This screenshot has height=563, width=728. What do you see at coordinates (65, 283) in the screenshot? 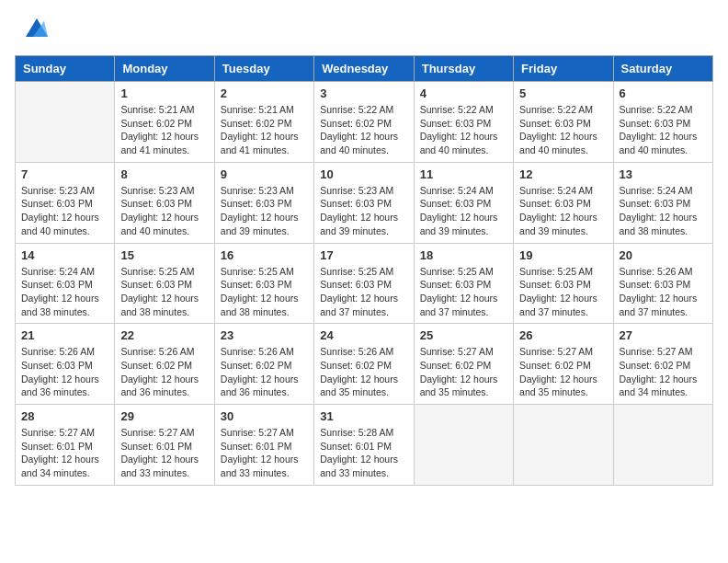
I see `calendar-cell: 14Sunrise: 5:24 AM Sunset: 6:03 PM Dayli…` at bounding box center [65, 283].